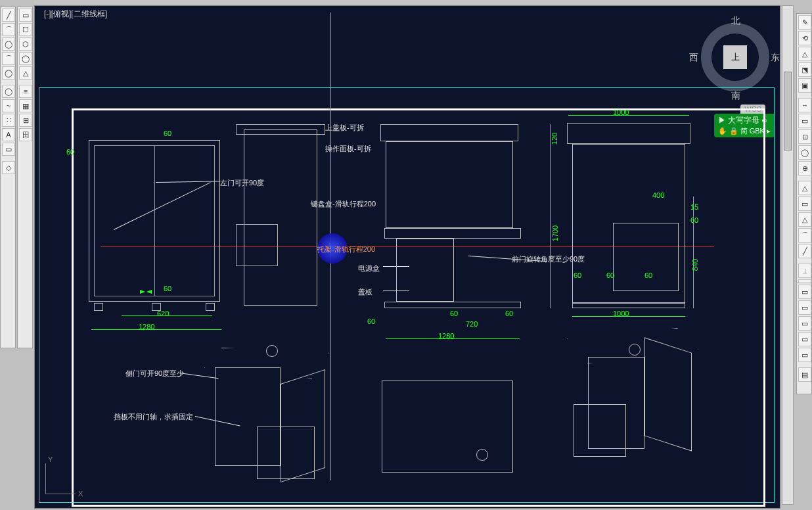 The image size is (812, 510). Describe the element at coordinates (735, 57) in the screenshot. I see `viewcube: 上 北 南 东 西` at that location.